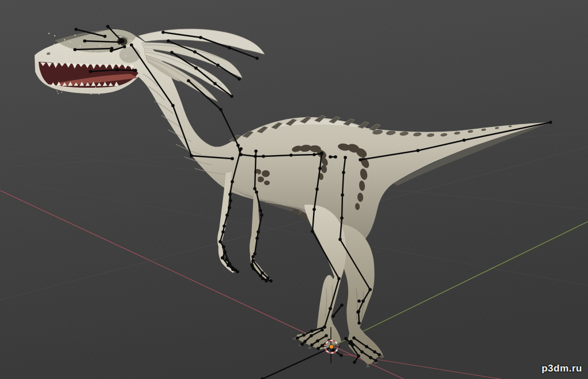  What do you see at coordinates (331, 347) in the screenshot?
I see `origin-dot` at bounding box center [331, 347].